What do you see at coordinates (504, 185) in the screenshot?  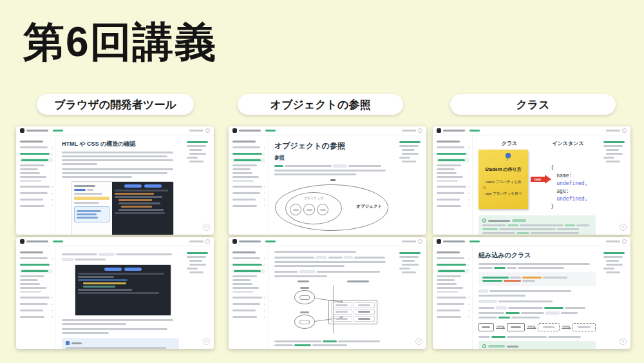 I see `sticky-note-bullet: ・name プロパティを持つ` at bounding box center [504, 185].